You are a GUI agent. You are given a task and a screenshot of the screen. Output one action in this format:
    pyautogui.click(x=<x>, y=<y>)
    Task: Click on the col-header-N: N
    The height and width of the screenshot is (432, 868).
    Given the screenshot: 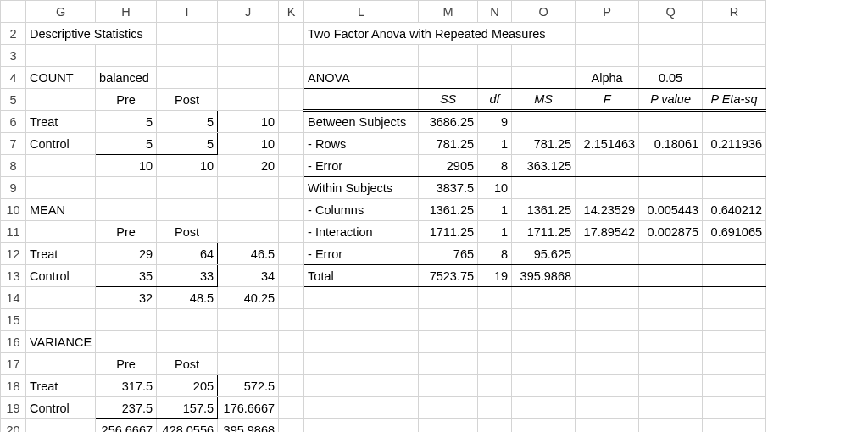 What is the action you would take?
    pyautogui.click(x=495, y=12)
    